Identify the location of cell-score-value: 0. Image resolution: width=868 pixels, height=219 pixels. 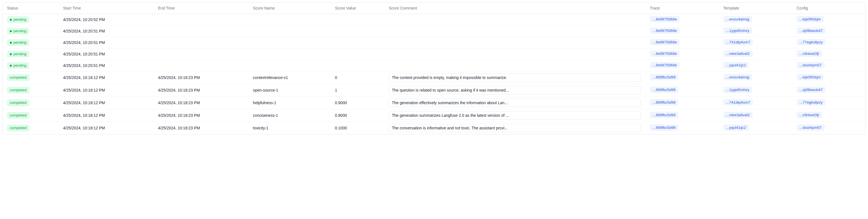
(359, 77).